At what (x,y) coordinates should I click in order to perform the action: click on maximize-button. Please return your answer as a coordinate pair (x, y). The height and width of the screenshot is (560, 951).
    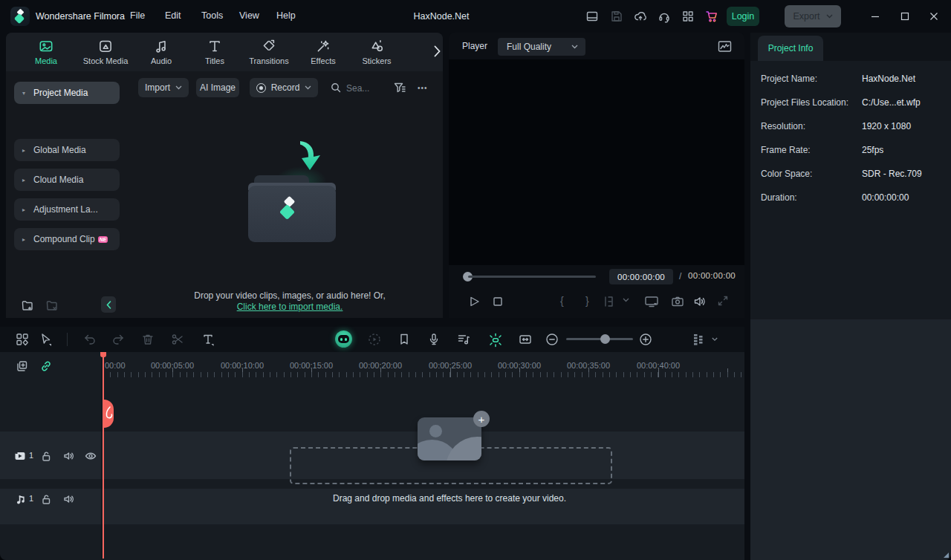
    Looking at the image, I should click on (905, 16).